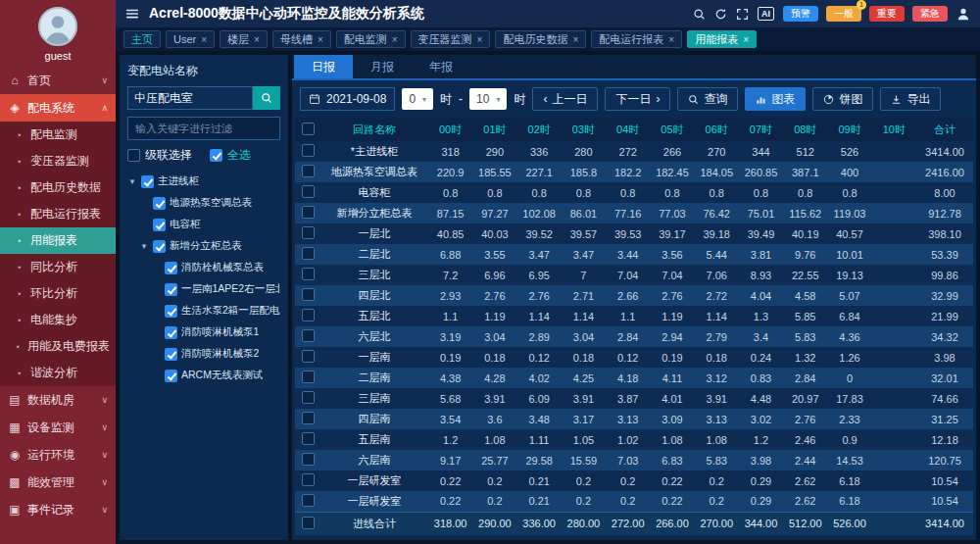 The width and height of the screenshot is (980, 544). I want to click on sidebar-item-运行环境: ◉运行环境∨, so click(58, 455).